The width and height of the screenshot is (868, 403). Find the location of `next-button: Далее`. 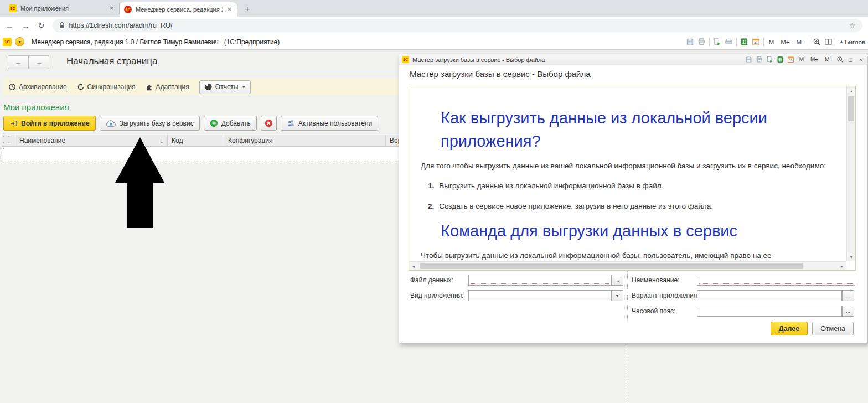

next-button: Далее is located at coordinates (789, 329).